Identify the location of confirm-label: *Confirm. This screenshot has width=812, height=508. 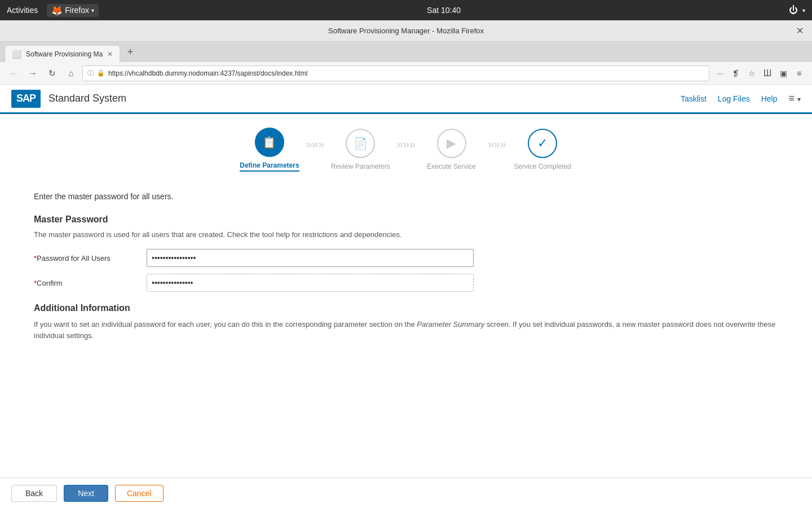
(90, 283).